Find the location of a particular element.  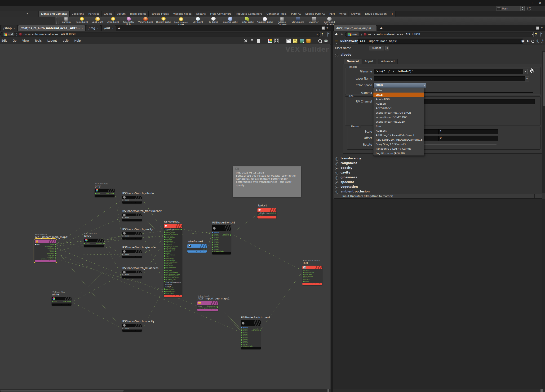

node-port-row: ambient_occlusion is located at coordinates (45, 259).